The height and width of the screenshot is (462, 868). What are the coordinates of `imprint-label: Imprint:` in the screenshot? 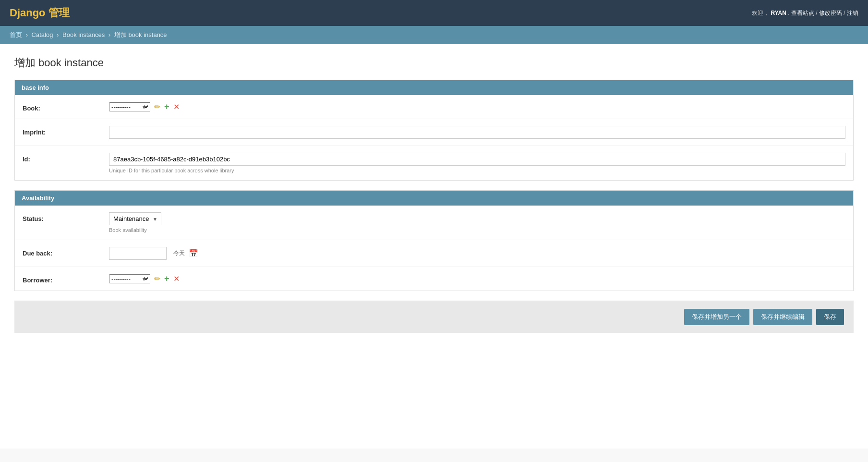 It's located at (66, 131).